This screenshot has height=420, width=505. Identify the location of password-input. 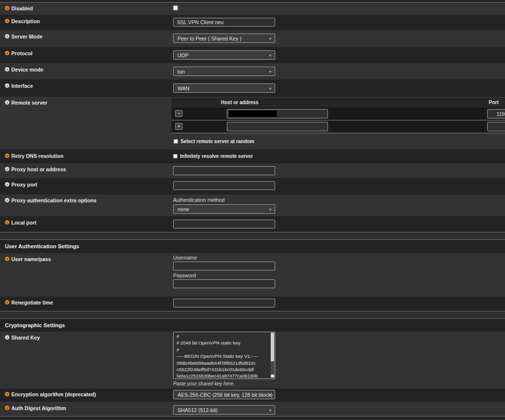
(224, 284).